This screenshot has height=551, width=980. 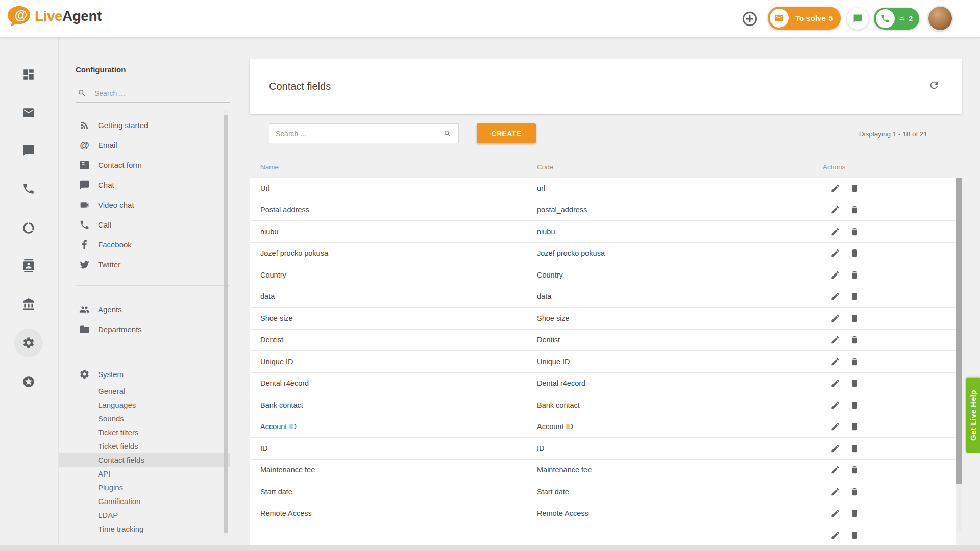 I want to click on calls-button: 2, so click(x=896, y=18).